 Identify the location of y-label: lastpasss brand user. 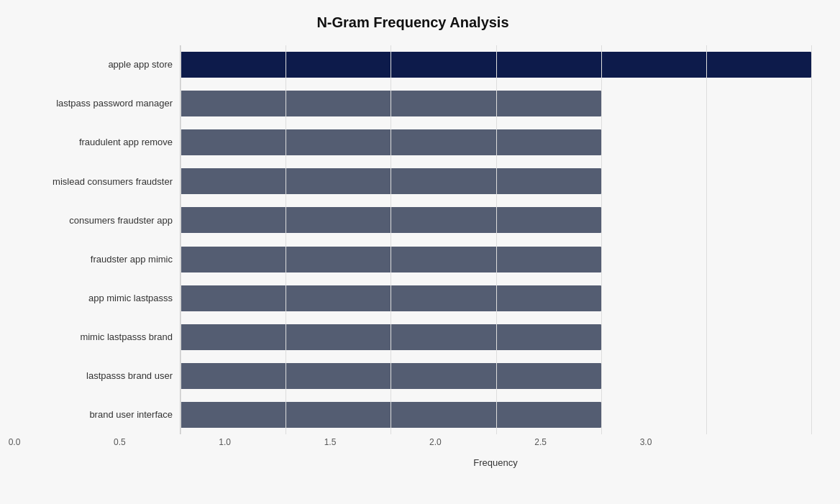
(129, 376).